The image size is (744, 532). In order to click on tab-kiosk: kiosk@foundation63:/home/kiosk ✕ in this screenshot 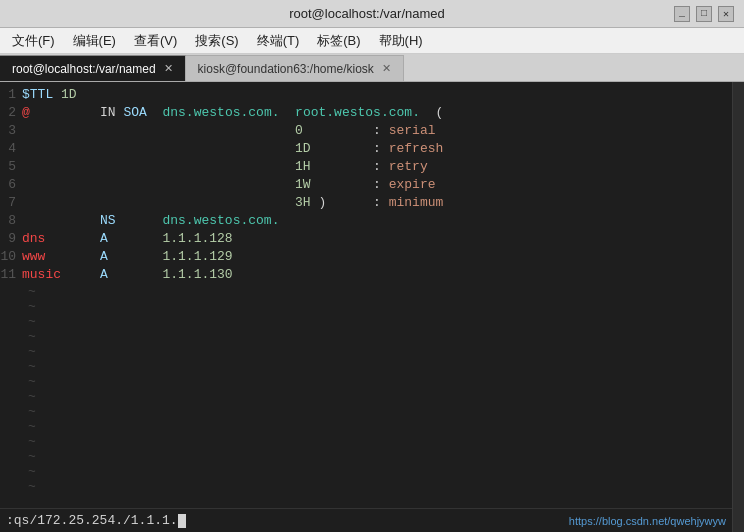, I will do `click(295, 68)`.